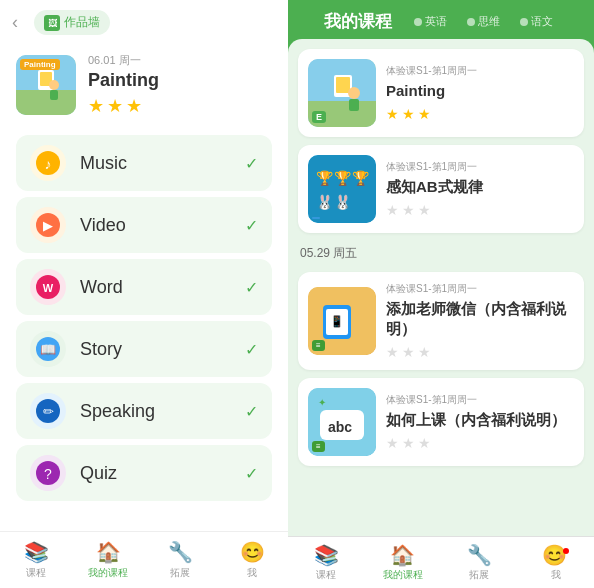 The image size is (594, 588). Describe the element at coordinates (480, 190) in the screenshot. I see `pattern-info: 体验课S1-第1周周一 感知AB式规律 ★ ★ ★` at that location.